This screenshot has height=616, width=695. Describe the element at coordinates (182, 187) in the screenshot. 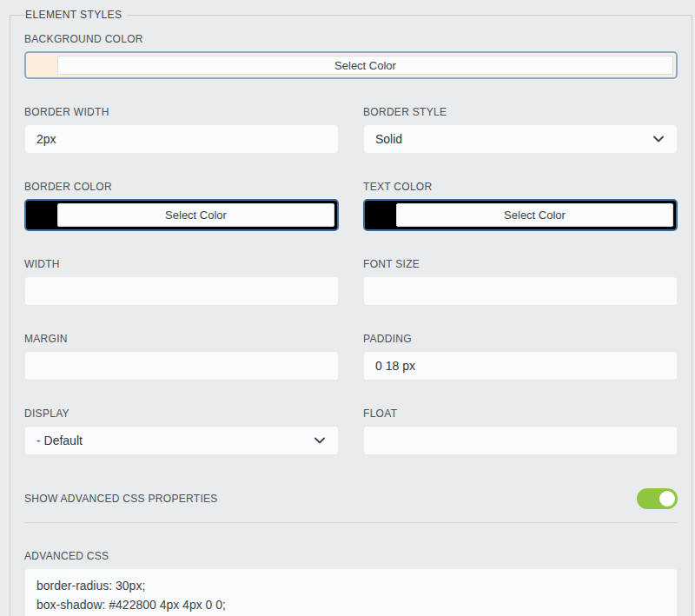

I see `border-color-label: BORDER COLOR` at that location.